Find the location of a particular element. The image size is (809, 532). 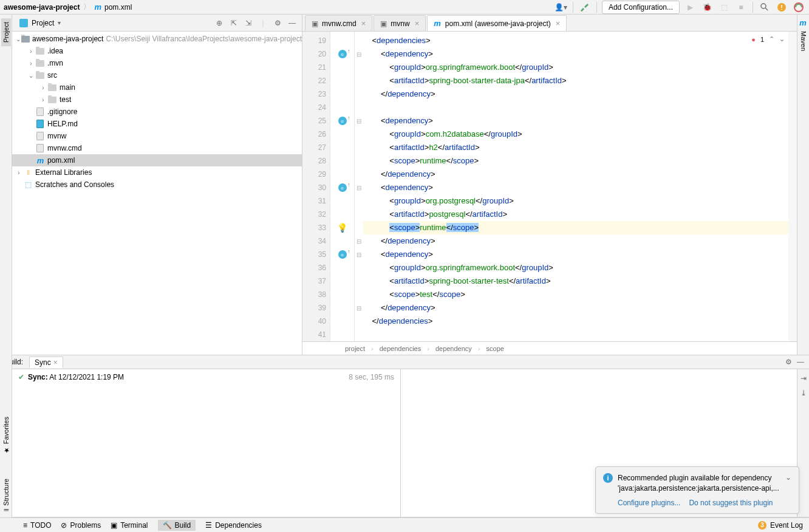

search-icon is located at coordinates (765, 7).